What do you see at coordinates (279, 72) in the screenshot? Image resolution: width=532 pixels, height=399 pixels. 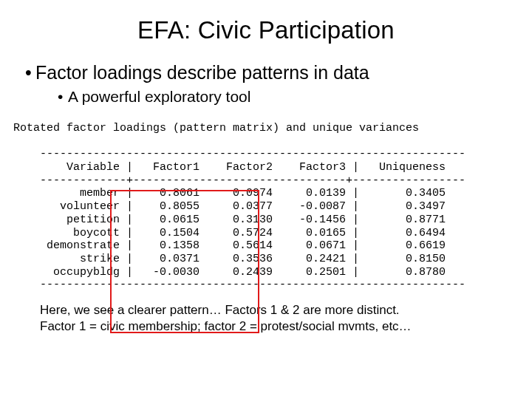 I see `bullet-level1: •Factor loadings describe patterns in da…` at bounding box center [279, 72].